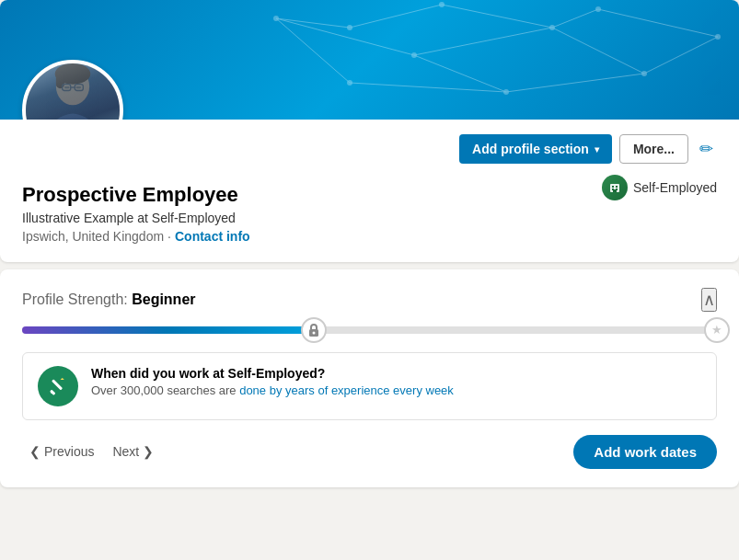  What do you see at coordinates (370, 218) in the screenshot?
I see `profile-title: Illustrative Example at Self-Employed` at bounding box center [370, 218].